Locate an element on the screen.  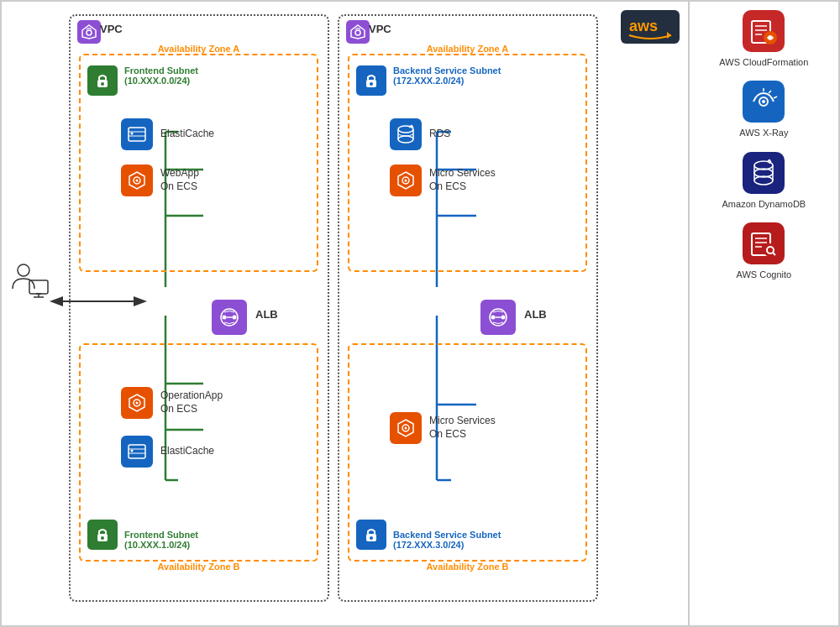
rds-icon is located at coordinates (406, 134).